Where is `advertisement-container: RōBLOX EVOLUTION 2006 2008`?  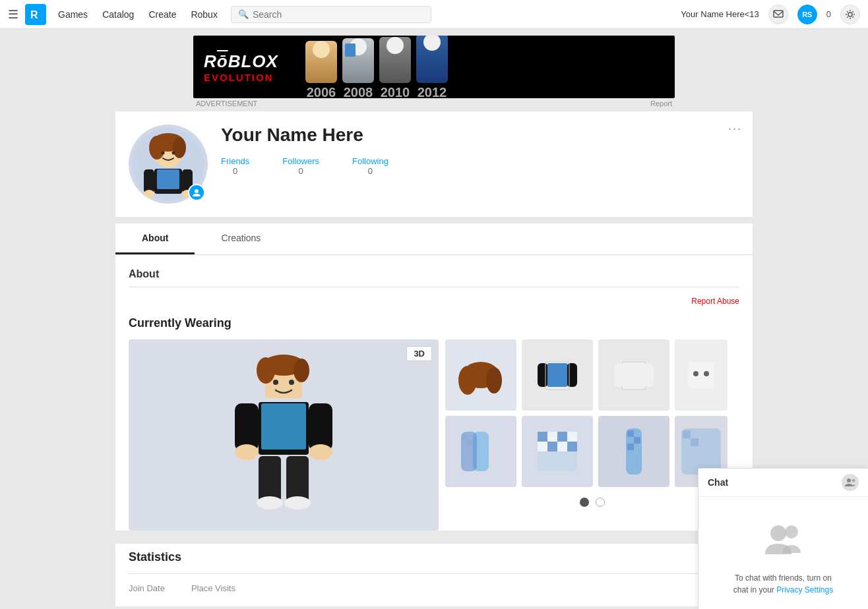
advertisement-container: RōBLOX EVOLUTION 2006 2008 is located at coordinates (434, 70).